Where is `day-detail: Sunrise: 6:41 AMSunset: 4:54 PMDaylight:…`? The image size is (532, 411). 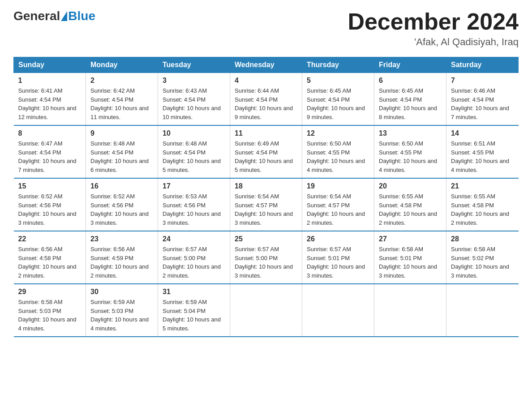 day-detail: Sunrise: 6:41 AMSunset: 4:54 PMDaylight:… is located at coordinates (50, 104).